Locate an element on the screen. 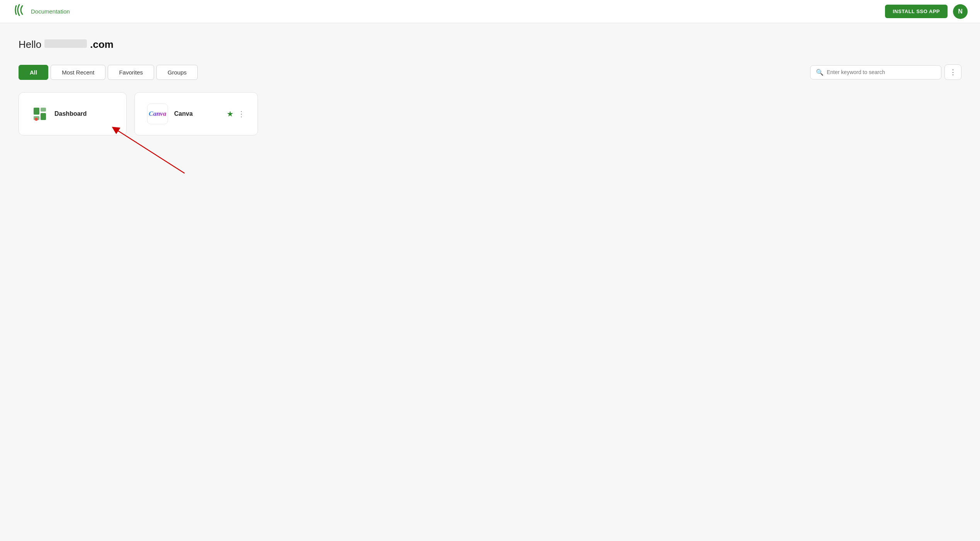  logo-area: Documentation is located at coordinates (41, 12).